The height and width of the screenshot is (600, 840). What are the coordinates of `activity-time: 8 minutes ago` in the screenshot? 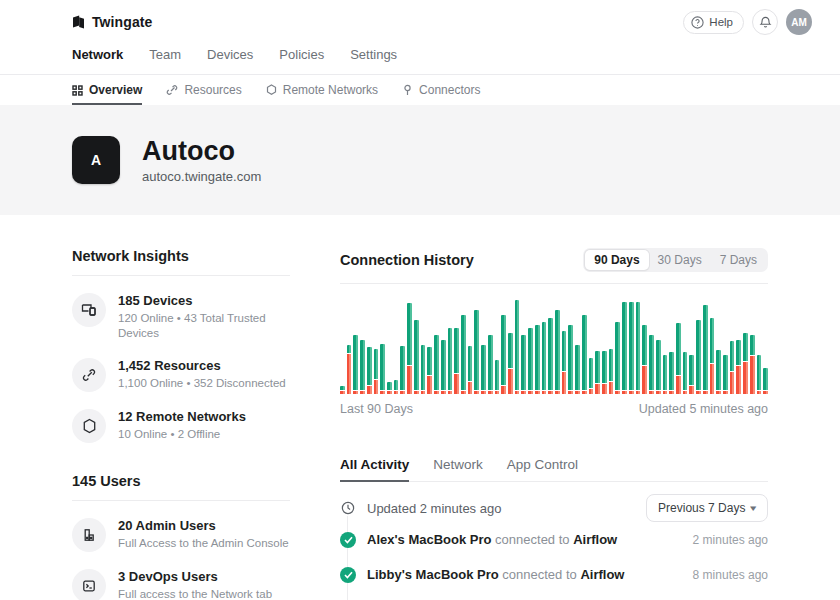 It's located at (730, 575).